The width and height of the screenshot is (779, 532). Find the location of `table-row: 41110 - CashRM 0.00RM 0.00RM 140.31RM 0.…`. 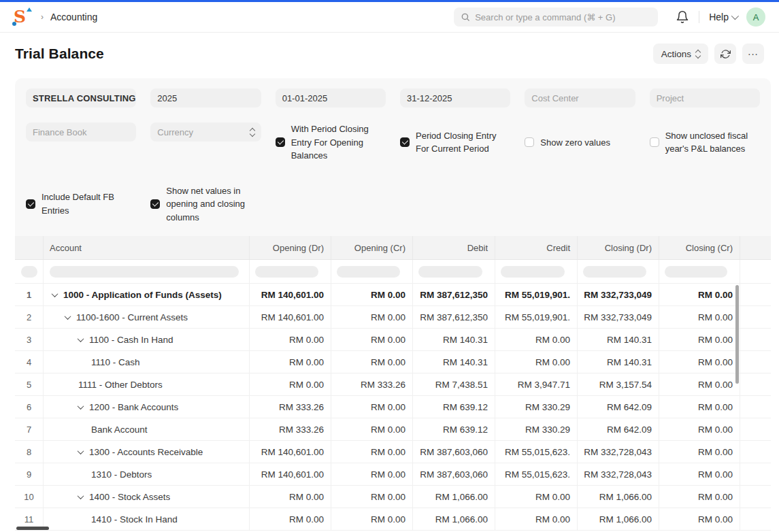

table-row: 41110 - CashRM 0.00RM 0.00RM 140.31RM 0.… is located at coordinates (393, 362).